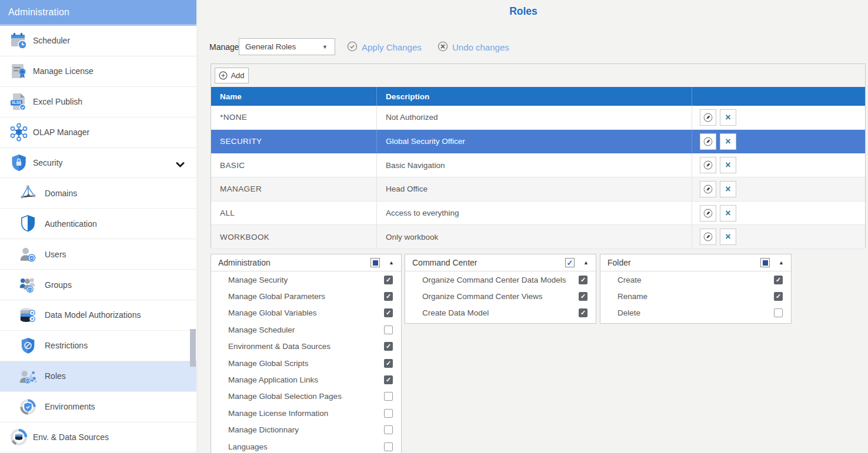 The height and width of the screenshot is (453, 868). I want to click on chevron-down-icon, so click(180, 165).